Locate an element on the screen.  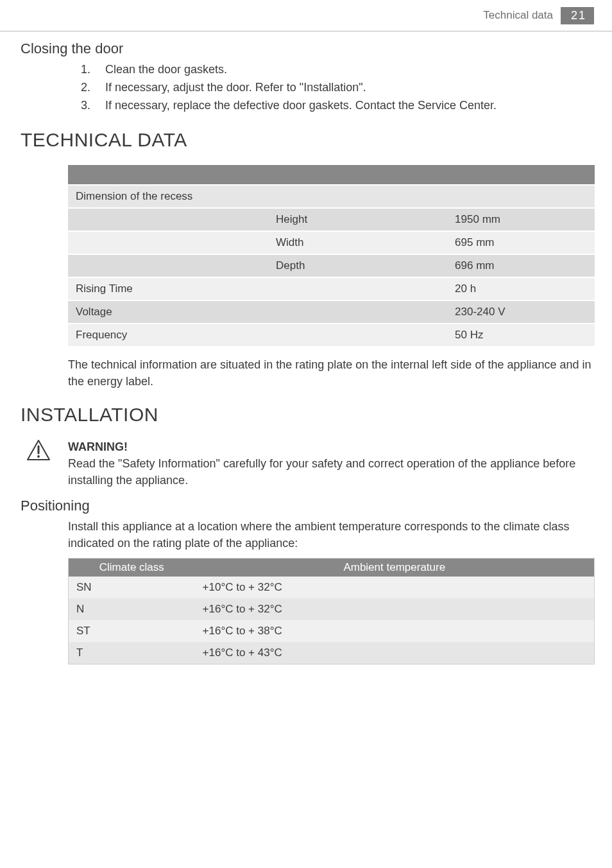
table-header-row is located at coordinates (331, 175).